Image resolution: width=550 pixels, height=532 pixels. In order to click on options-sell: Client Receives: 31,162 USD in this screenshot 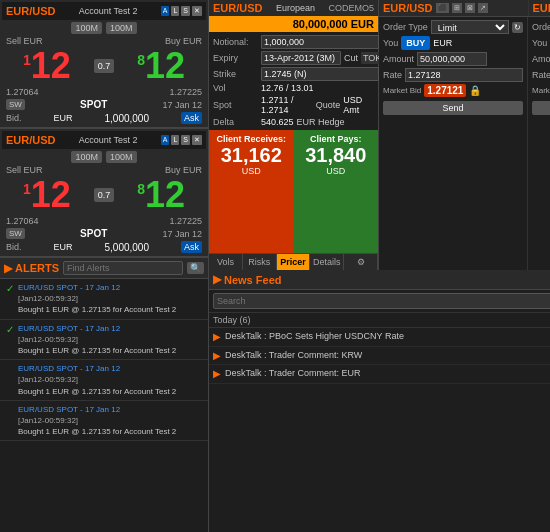, I will do `click(252, 192)`.